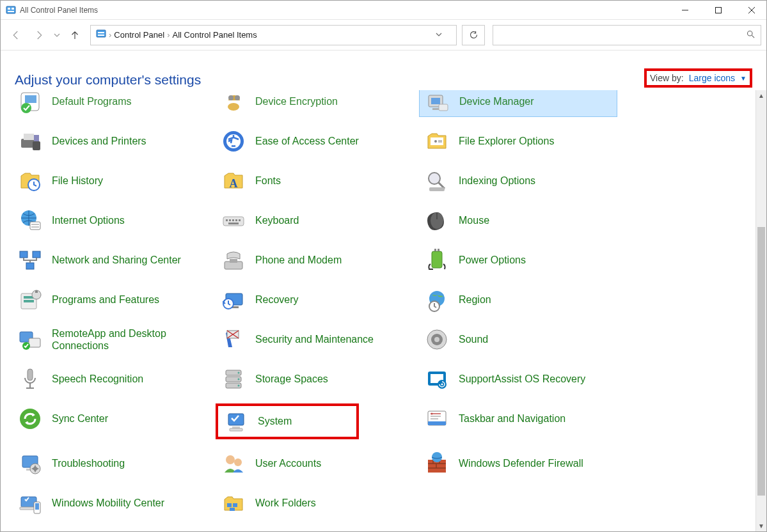 Image resolution: width=767 pixels, height=532 pixels. What do you see at coordinates (11, 10) in the screenshot?
I see `control-panel-app-icon` at bounding box center [11, 10].